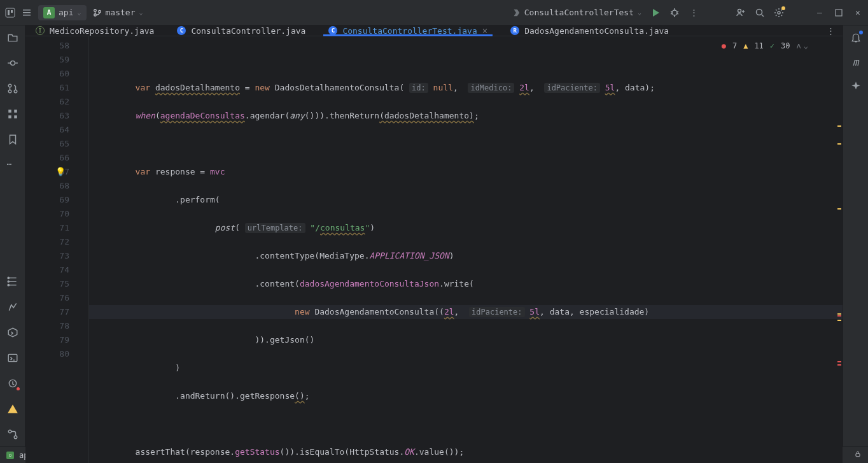 The height and width of the screenshot is (463, 868). Describe the element at coordinates (13, 434) in the screenshot. I see `vcs-tool-icon` at that location.